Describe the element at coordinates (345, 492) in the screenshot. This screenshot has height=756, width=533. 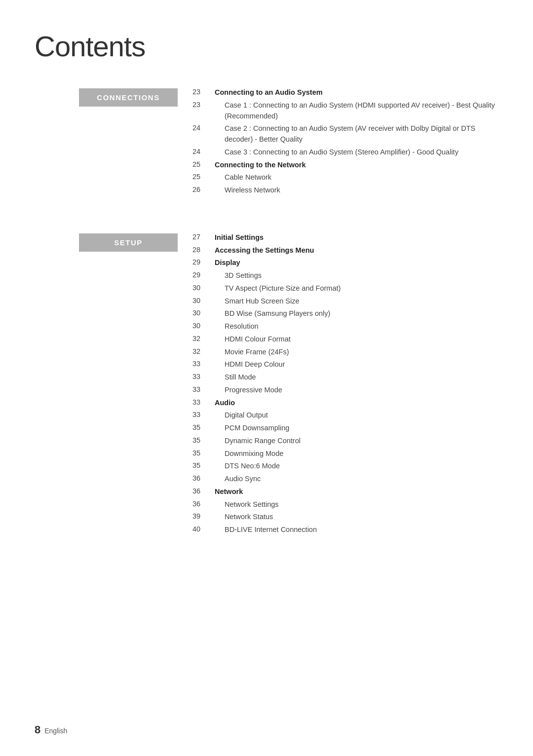
I see `toc-entry-setup-20: 36Network` at that location.